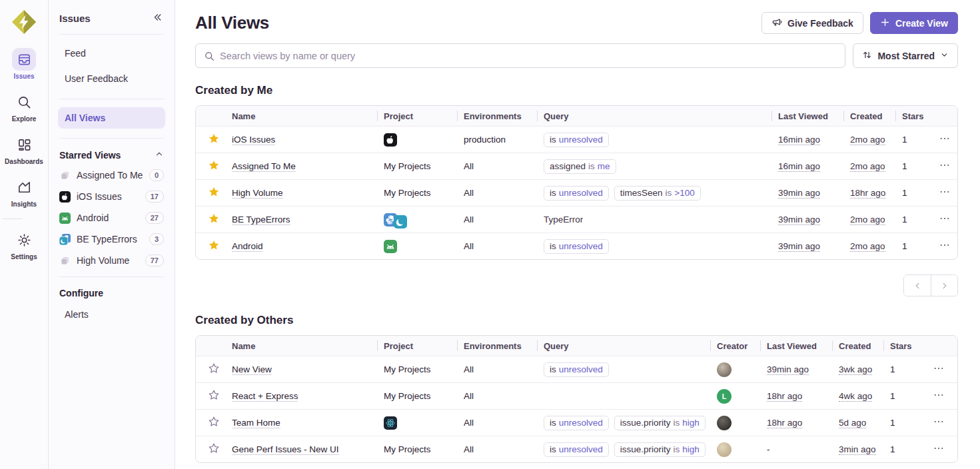 This screenshot has width=980, height=469. Describe the element at coordinates (944, 285) in the screenshot. I see `next-page-button` at that location.